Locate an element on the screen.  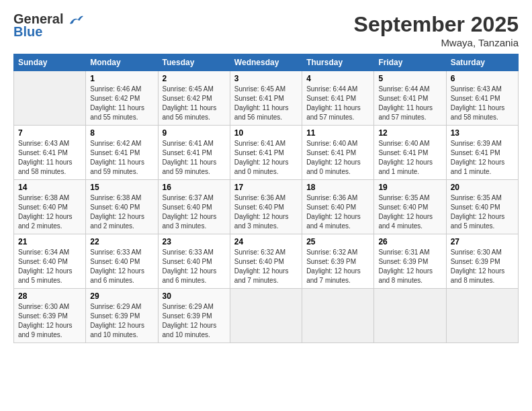
day-number: 14 is located at coordinates (50, 187).